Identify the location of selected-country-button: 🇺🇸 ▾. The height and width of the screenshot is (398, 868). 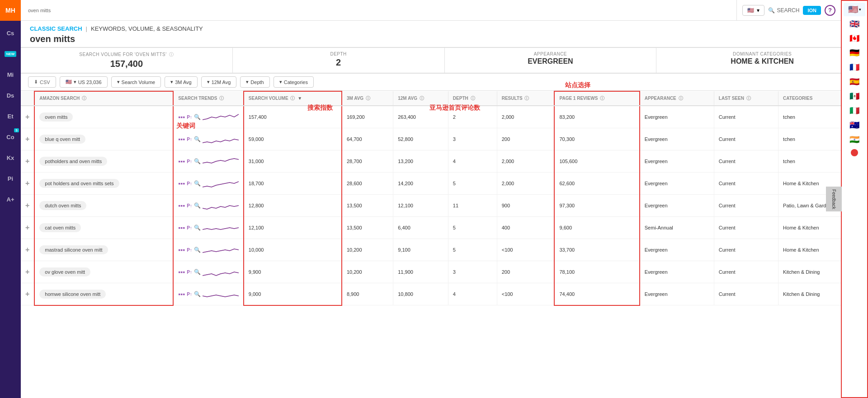
(753, 10).